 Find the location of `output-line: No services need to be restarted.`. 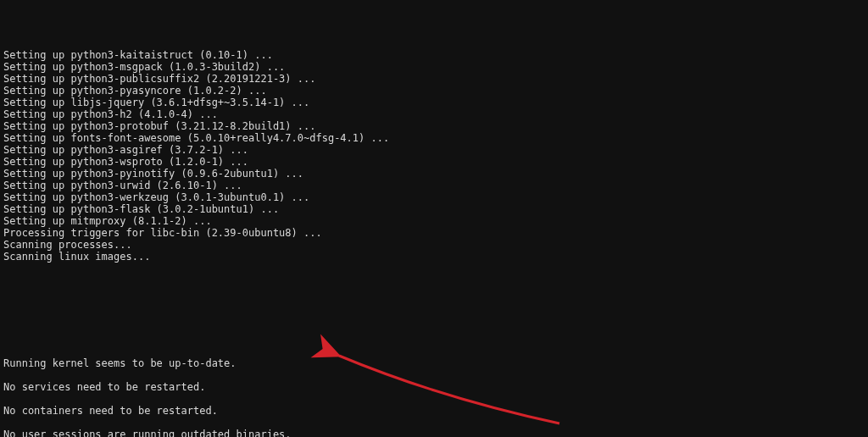

output-line: No services need to be restarted. is located at coordinates (434, 387).